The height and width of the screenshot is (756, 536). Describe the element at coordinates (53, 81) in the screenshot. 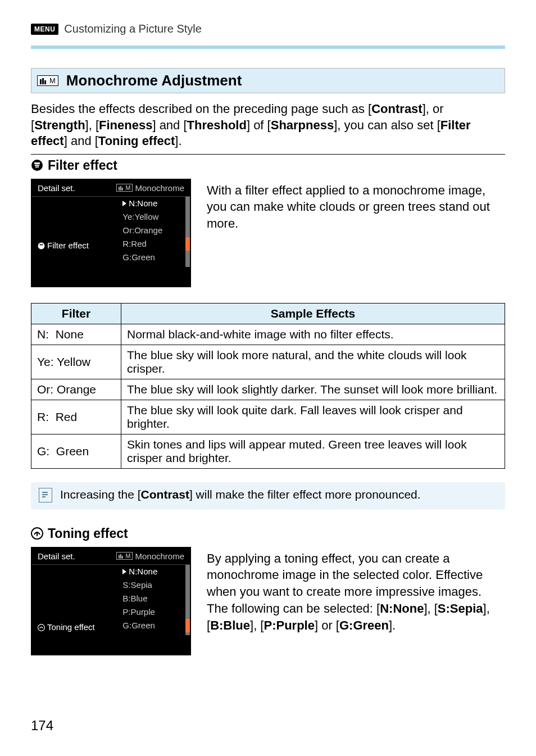

I see `ps-icon-letter: M` at that location.